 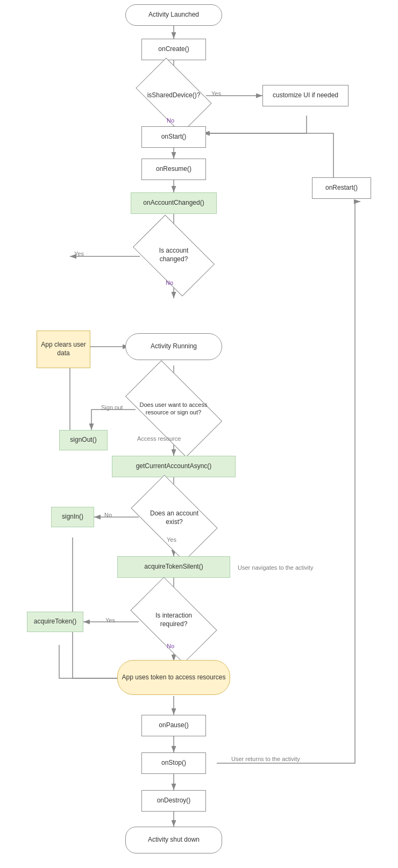 What do you see at coordinates (174, 15) in the screenshot?
I see `activity-launched-node: Activity Launched` at bounding box center [174, 15].